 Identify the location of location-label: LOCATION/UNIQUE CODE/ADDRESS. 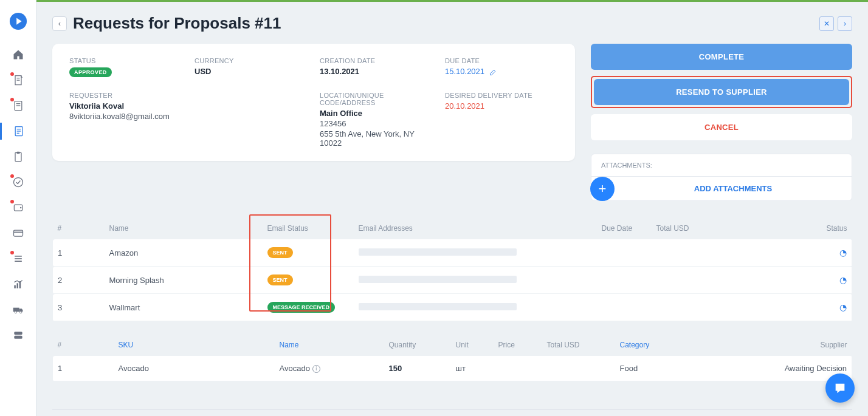
(376, 99).